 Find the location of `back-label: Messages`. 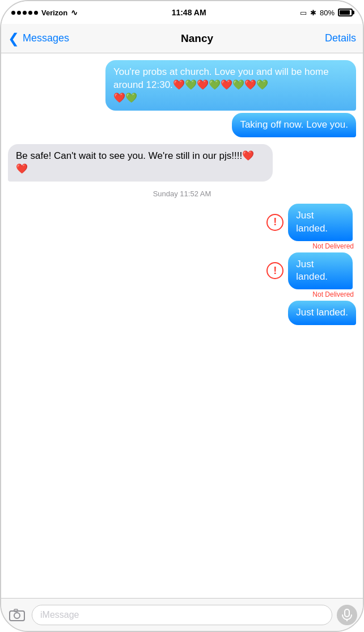

back-label: Messages is located at coordinates (46, 39).